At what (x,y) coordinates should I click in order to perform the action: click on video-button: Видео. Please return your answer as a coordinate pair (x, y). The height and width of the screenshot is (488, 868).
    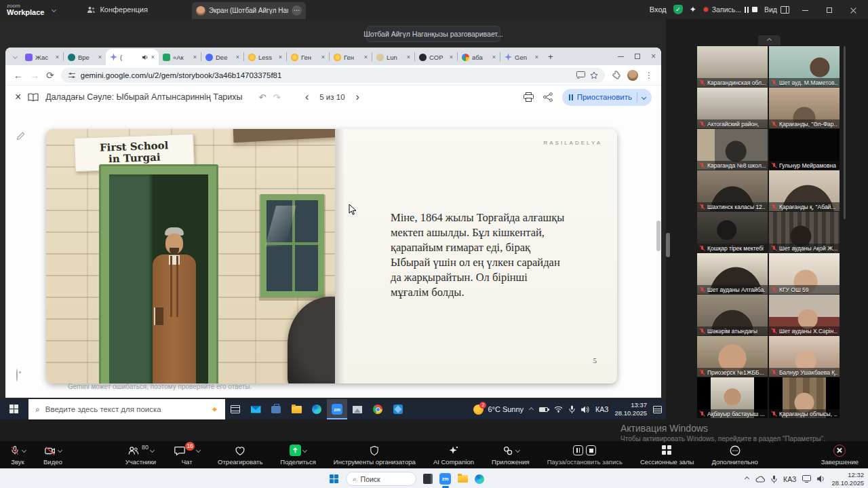
    Looking at the image, I should click on (53, 455).